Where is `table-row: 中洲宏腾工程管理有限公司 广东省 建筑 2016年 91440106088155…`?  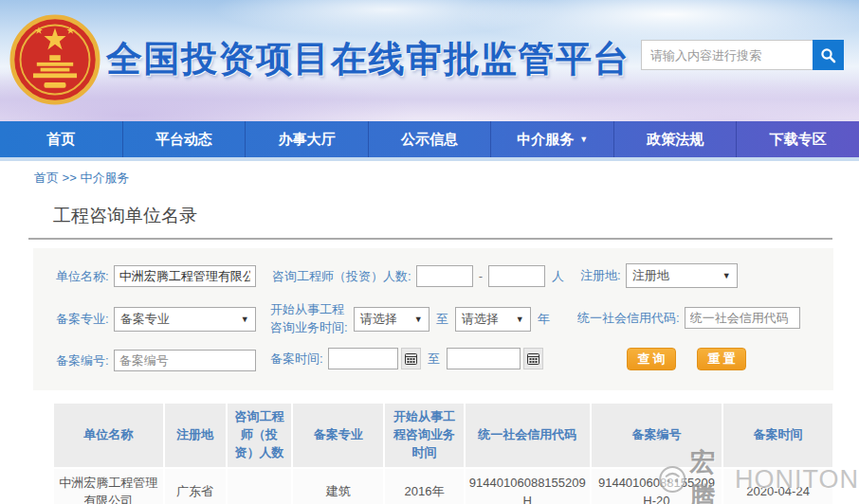
table-row: 中洲宏腾工程管理有限公司 广东省 建筑 2016年 91440106088155… is located at coordinates (444, 487).